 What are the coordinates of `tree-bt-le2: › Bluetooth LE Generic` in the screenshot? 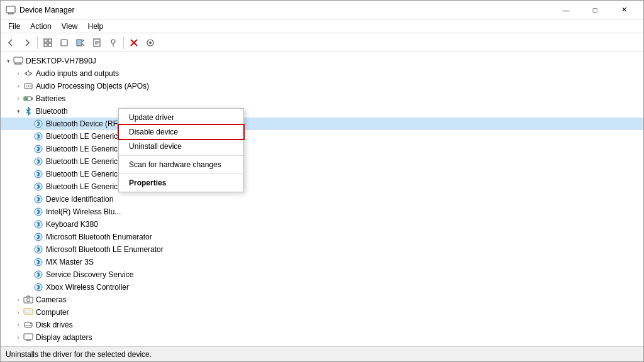 It's located at (322, 149).